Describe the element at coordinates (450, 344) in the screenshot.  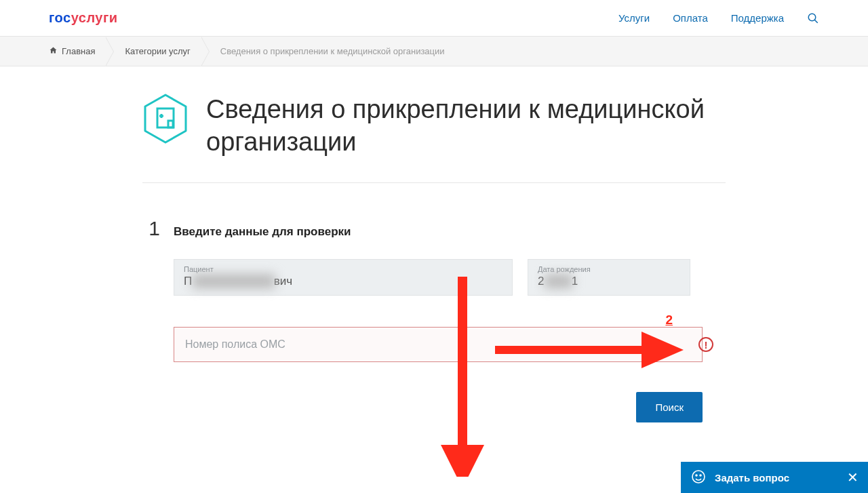
I see `oms-row: !` at that location.